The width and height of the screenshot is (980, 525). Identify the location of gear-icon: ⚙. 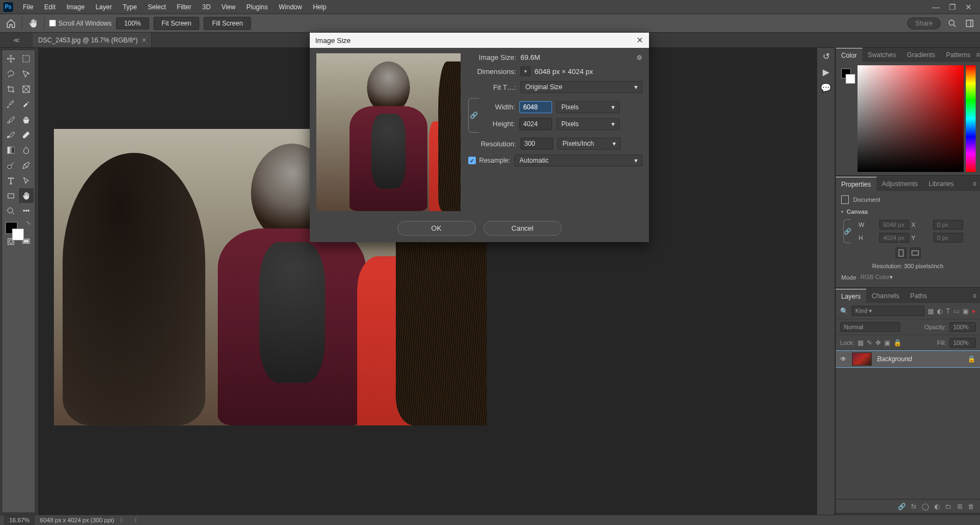
(639, 58).